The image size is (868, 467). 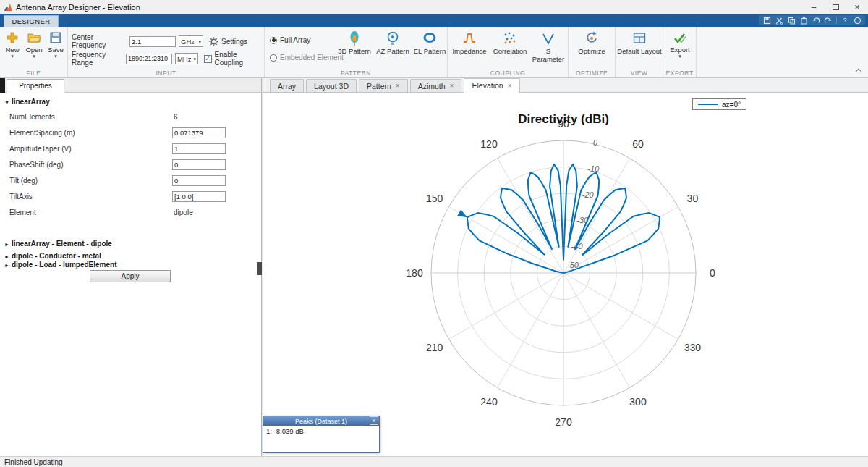 What do you see at coordinates (56, 56) in the screenshot?
I see `save-caret-icon: ▾` at bounding box center [56, 56].